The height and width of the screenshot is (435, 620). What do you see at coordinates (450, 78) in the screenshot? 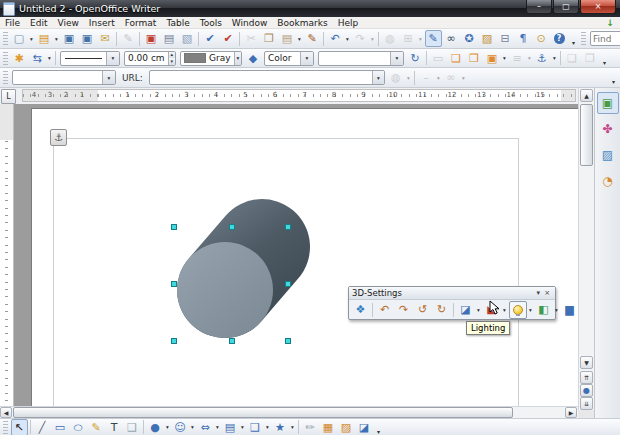
I see `find-url-button: ∞` at bounding box center [450, 78].